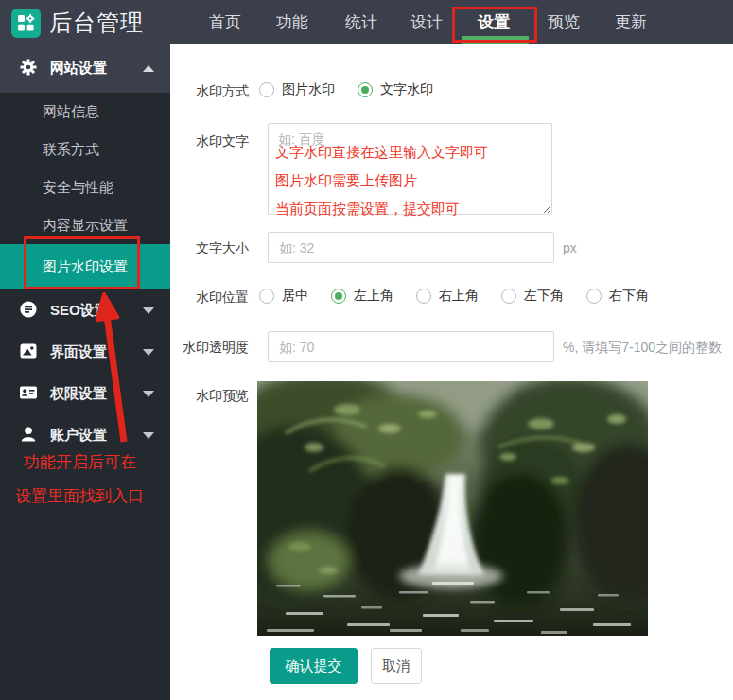  What do you see at coordinates (28, 394) in the screenshot?
I see `id-card-icon` at bounding box center [28, 394].